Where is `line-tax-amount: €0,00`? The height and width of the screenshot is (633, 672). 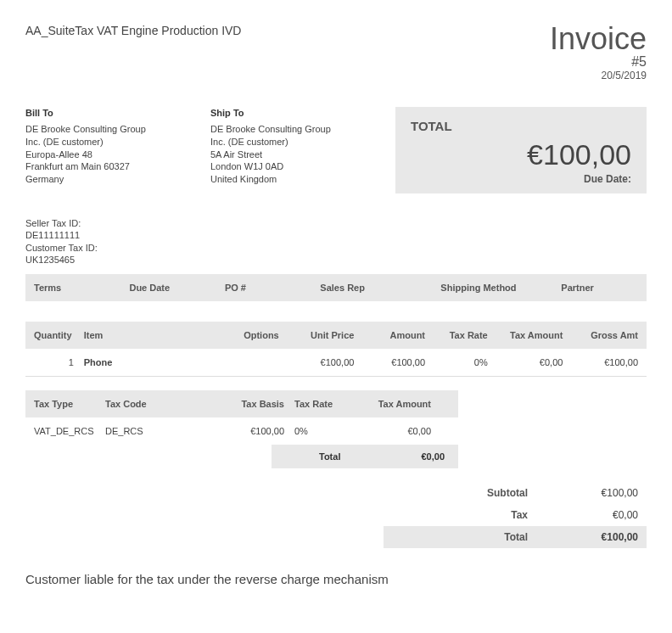 line-tax-amount: €0,00 is located at coordinates (531, 362).